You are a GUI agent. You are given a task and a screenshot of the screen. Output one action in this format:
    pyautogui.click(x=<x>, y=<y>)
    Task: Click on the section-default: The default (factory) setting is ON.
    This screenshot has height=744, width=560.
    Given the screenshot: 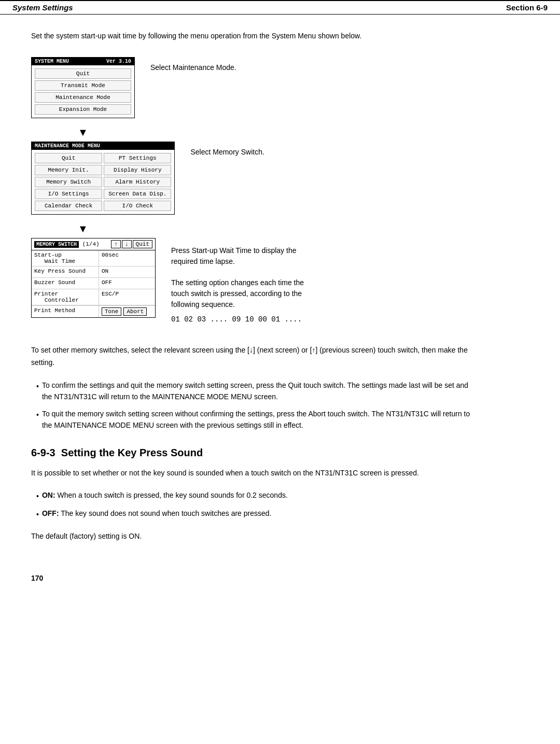 What is the action you would take?
    pyautogui.click(x=251, y=537)
    